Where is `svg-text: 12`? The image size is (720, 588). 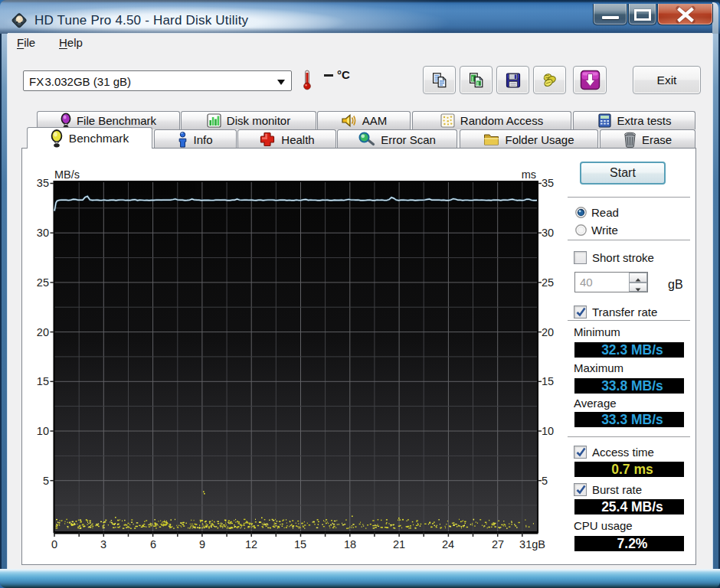
svg-text: 12 is located at coordinates (251, 544).